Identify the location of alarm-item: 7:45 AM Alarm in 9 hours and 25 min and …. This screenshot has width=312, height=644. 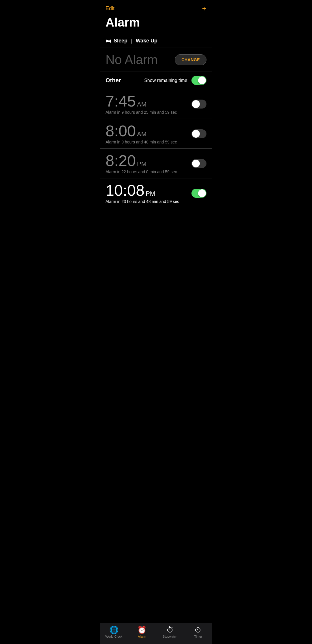
(156, 104).